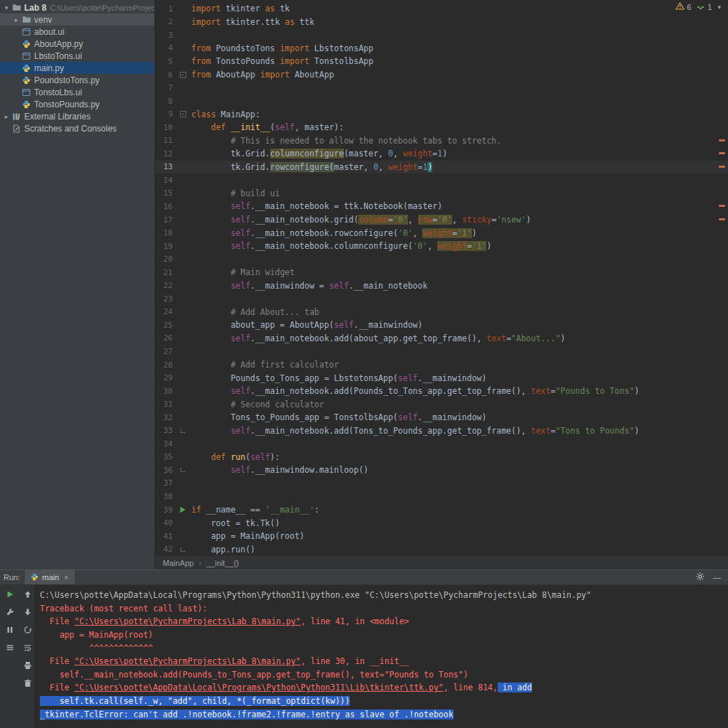  I want to click on code-line-18: 18 self.__main_notebook.rowconfigure('0'…, so click(442, 233).